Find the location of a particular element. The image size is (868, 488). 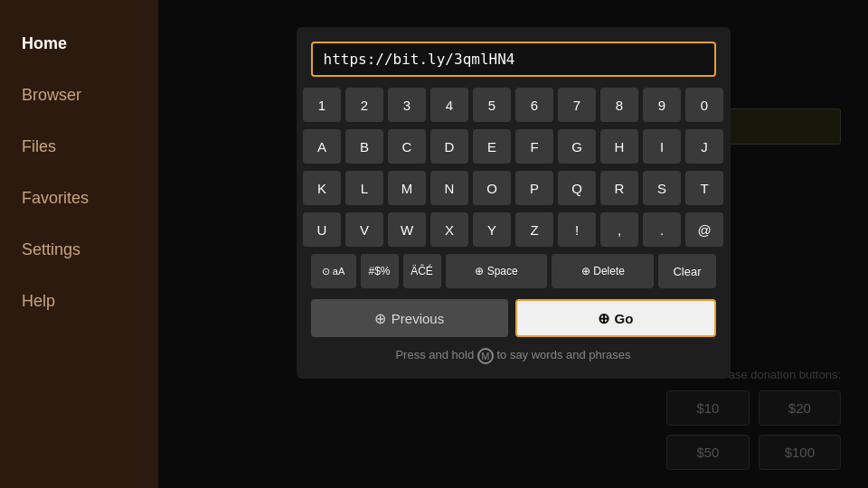

key-n: N is located at coordinates (449, 188).